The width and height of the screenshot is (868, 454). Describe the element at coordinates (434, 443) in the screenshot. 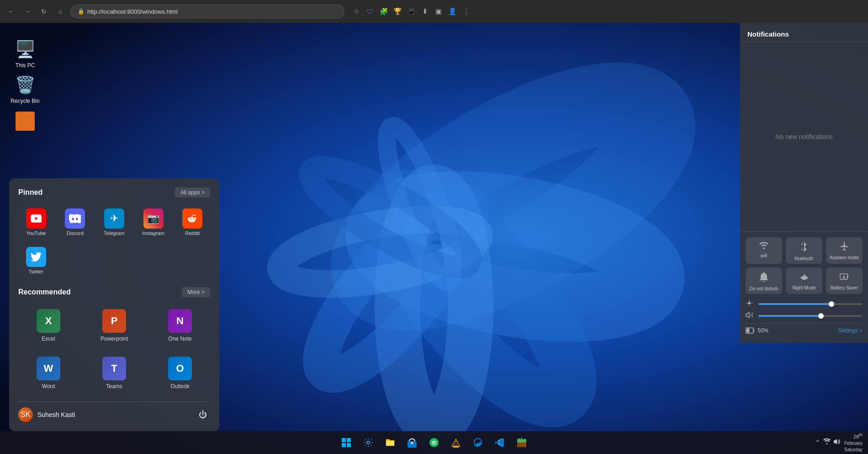

I see `taskbar-icon-spotify` at that location.